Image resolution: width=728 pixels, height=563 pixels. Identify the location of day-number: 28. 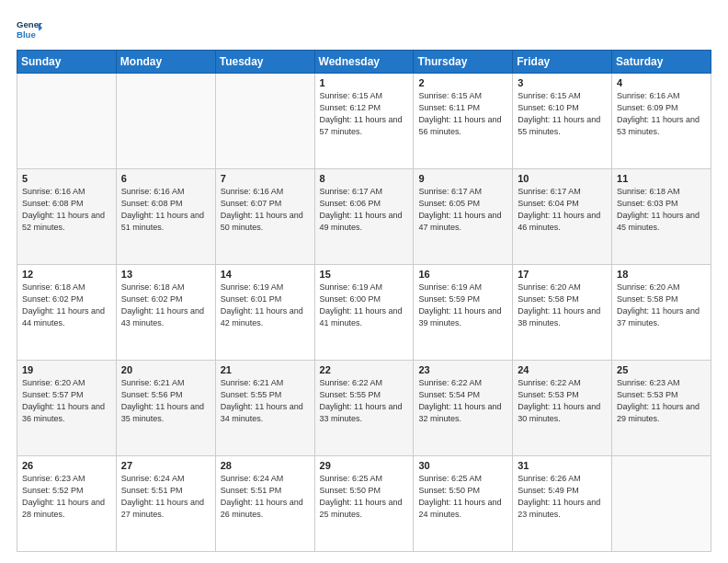
(265, 465).